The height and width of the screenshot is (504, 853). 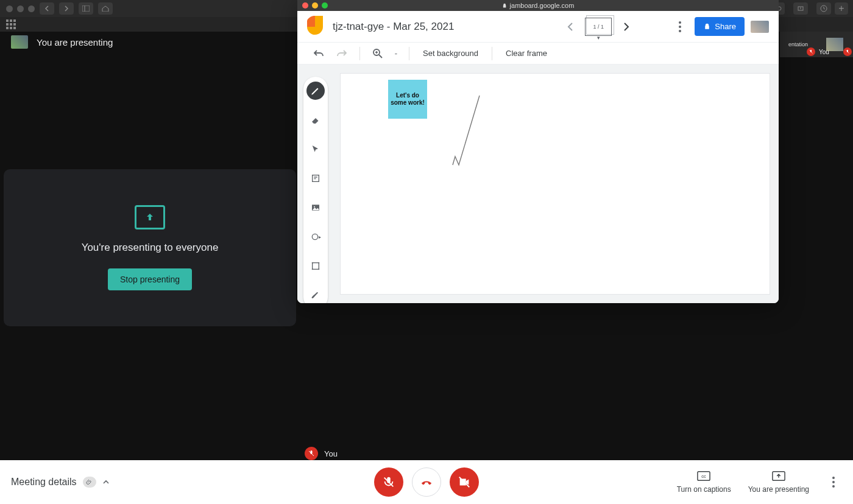 I want to click on frame-indicator-text: 1 / 1, so click(x=599, y=27).